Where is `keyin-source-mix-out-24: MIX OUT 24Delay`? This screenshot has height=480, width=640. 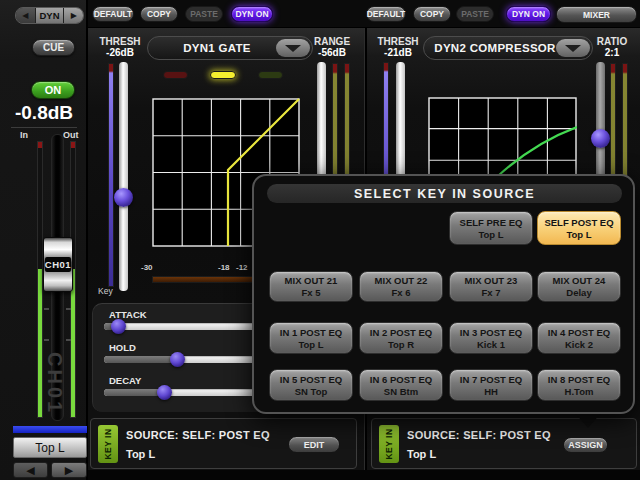
keyin-source-mix-out-24: MIX OUT 24Delay is located at coordinates (579, 286).